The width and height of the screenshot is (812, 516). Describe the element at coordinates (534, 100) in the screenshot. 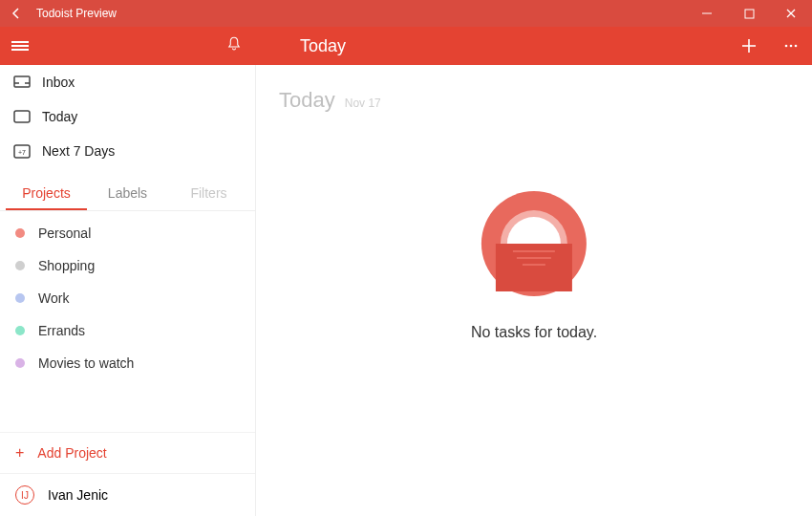

I see `main-heading: Today Nov 17` at that location.